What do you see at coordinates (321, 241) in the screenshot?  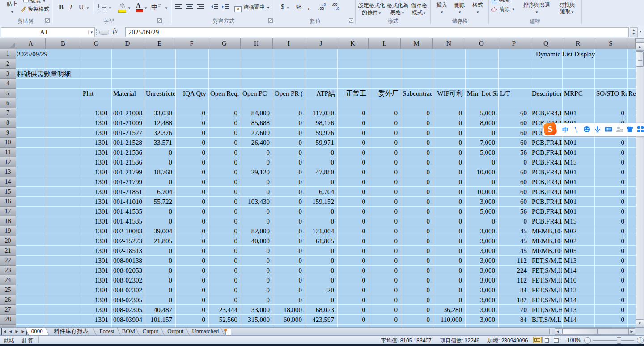 I see `cell-value: 61,805` at bounding box center [321, 241].